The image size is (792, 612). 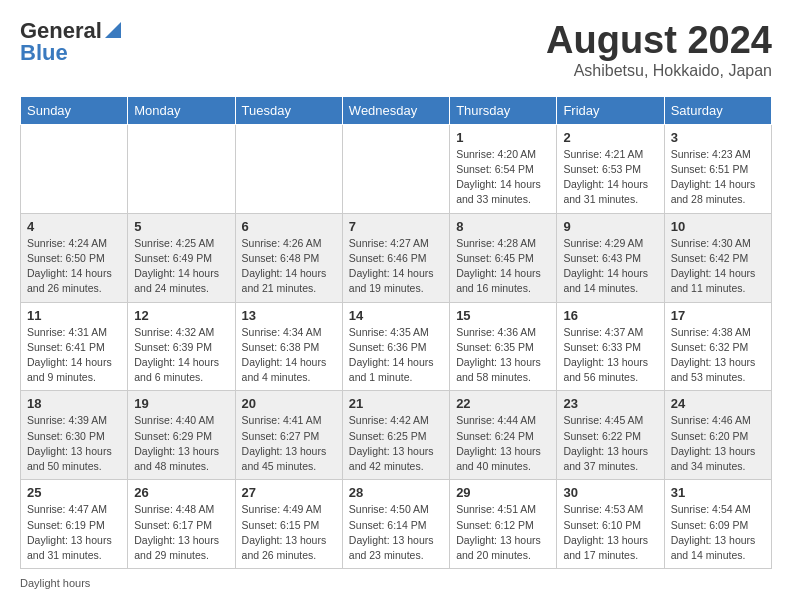 I want to click on day-info: Sunrise: 4:29 AM Sunset: 6:43 PM Dayligh…, so click(x=610, y=266).